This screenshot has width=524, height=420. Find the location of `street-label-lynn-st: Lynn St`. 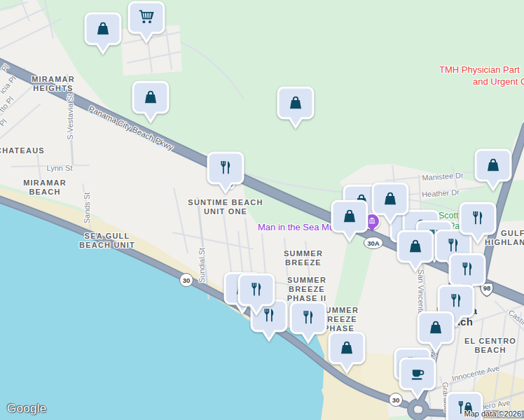

street-label-lynn-st: Lynn St is located at coordinates (60, 168).